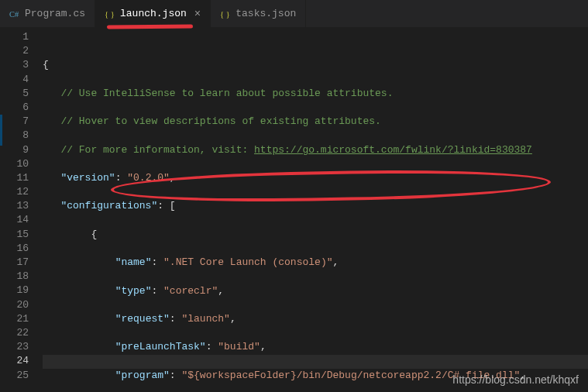 The image size is (588, 392). What do you see at coordinates (14, 14) in the screenshot?
I see `svg-text: C#` at bounding box center [14, 14].